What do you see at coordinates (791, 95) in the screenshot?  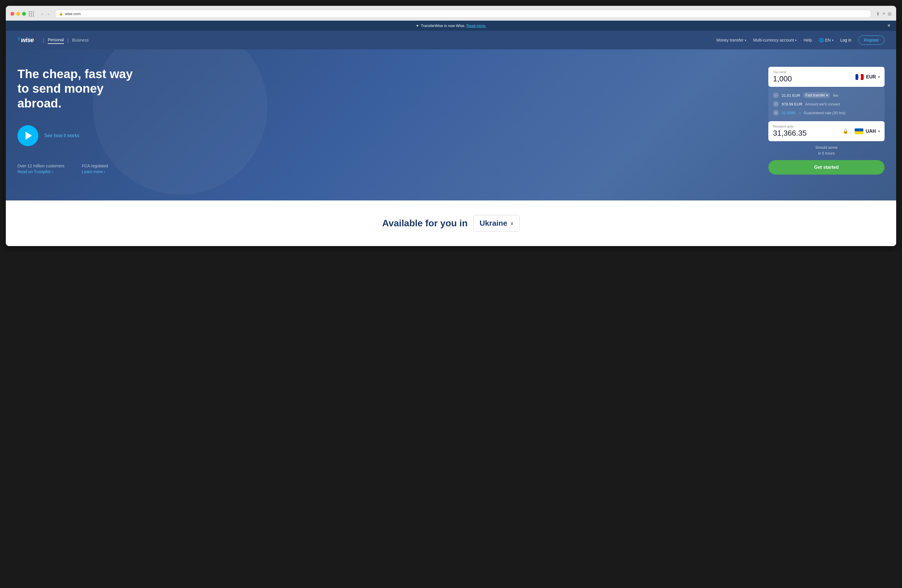 I see `fee-amount: 21.01 EUR` at bounding box center [791, 95].